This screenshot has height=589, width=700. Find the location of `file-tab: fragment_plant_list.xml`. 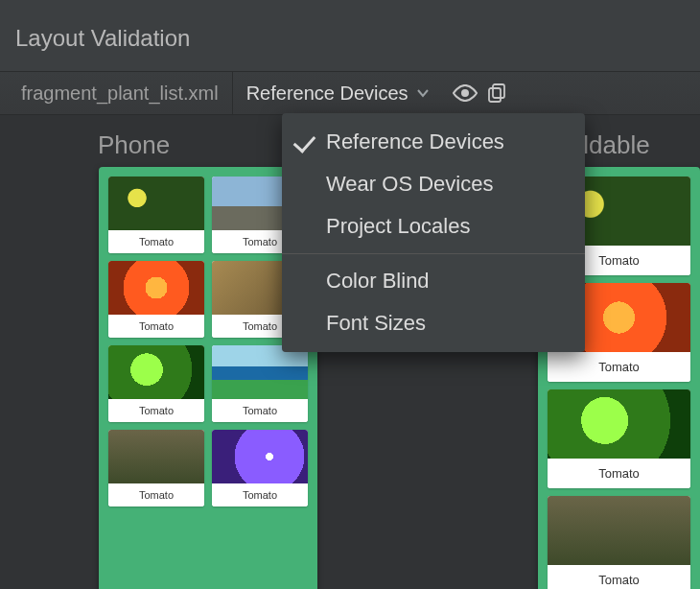

file-tab: fragment_plant_list.xml is located at coordinates (121, 93).